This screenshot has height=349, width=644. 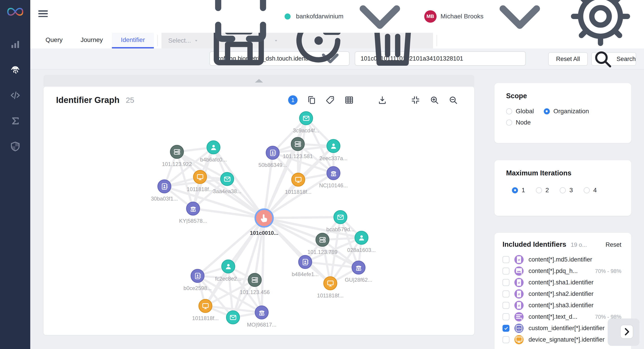 What do you see at coordinates (562, 282) in the screenshot?
I see `included-row: #content[*].sha1.identifier` at bounding box center [562, 282].